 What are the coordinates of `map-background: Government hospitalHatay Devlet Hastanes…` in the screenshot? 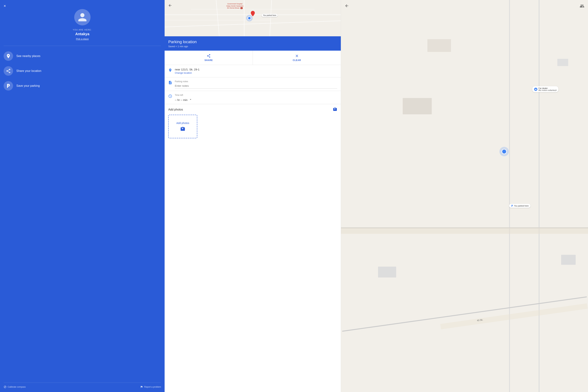 It's located at (252, 18).